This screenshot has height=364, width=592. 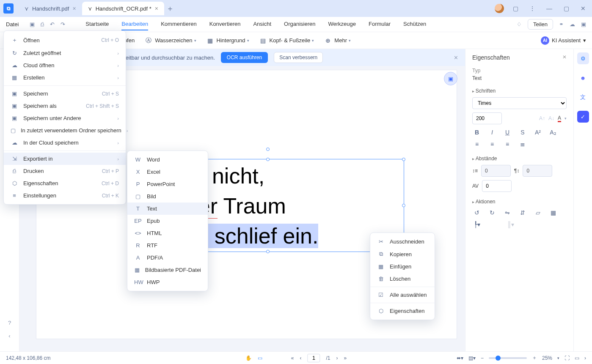 I want to click on file-menu-item: ▣Speichern alsCtrl + Shift + S, so click(x=65, y=106).